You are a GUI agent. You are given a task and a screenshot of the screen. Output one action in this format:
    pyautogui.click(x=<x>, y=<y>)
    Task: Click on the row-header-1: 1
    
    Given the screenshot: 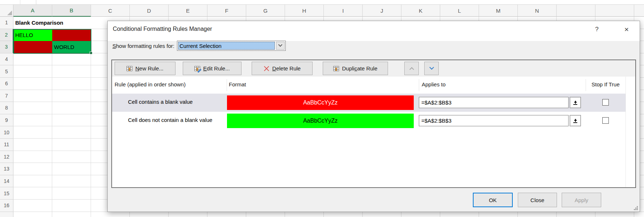 What is the action you would take?
    pyautogui.click(x=7, y=23)
    